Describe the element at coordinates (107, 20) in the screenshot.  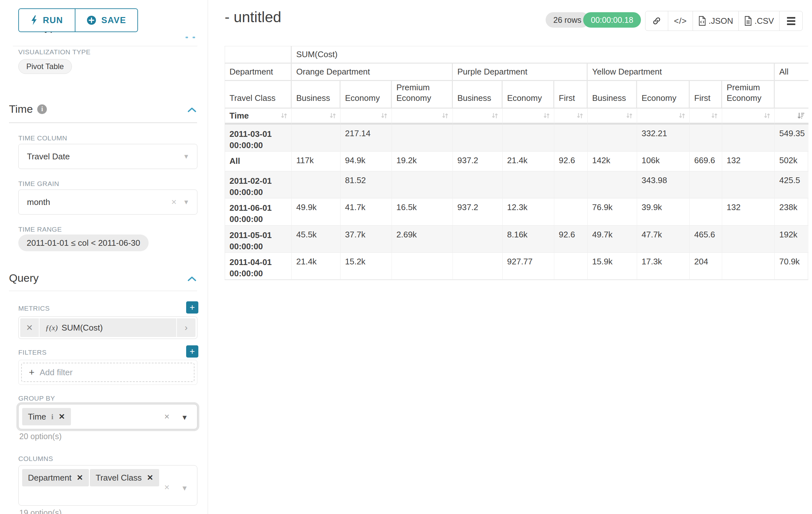
I see `save-button: SAVE` at that location.